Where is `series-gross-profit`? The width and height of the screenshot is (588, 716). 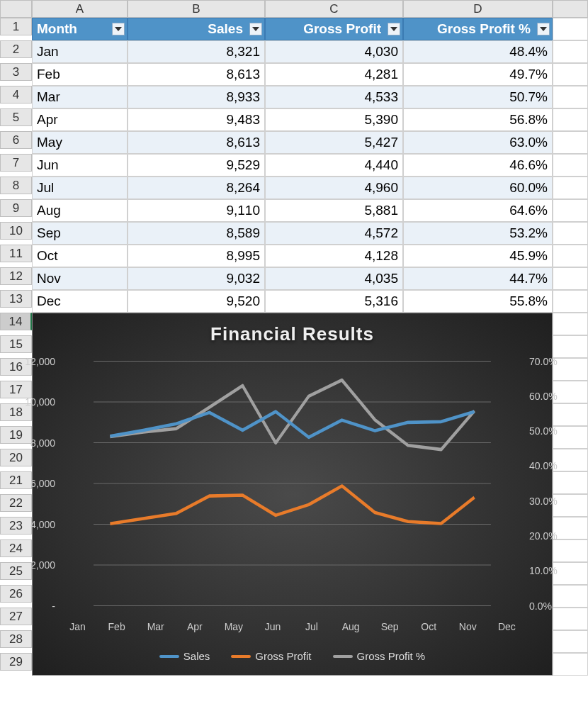
series-gross-profit is located at coordinates (292, 505).